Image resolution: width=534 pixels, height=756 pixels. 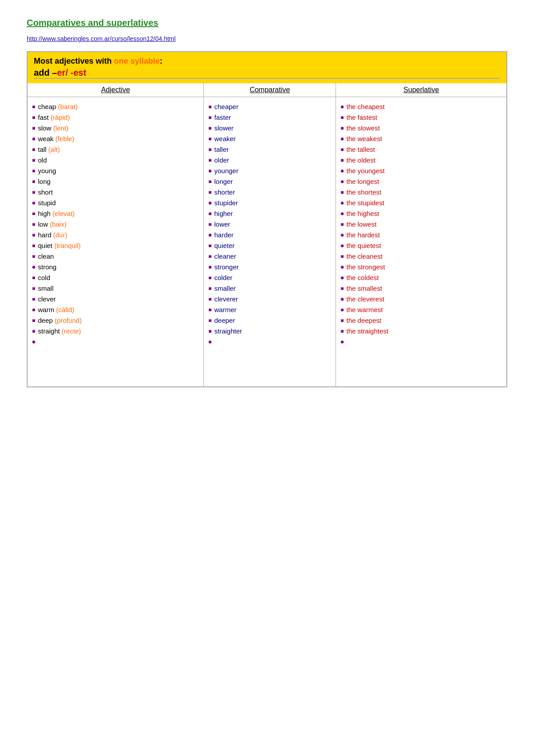 What do you see at coordinates (52, 224) in the screenshot?
I see `adjective-text: low (baix)` at bounding box center [52, 224].